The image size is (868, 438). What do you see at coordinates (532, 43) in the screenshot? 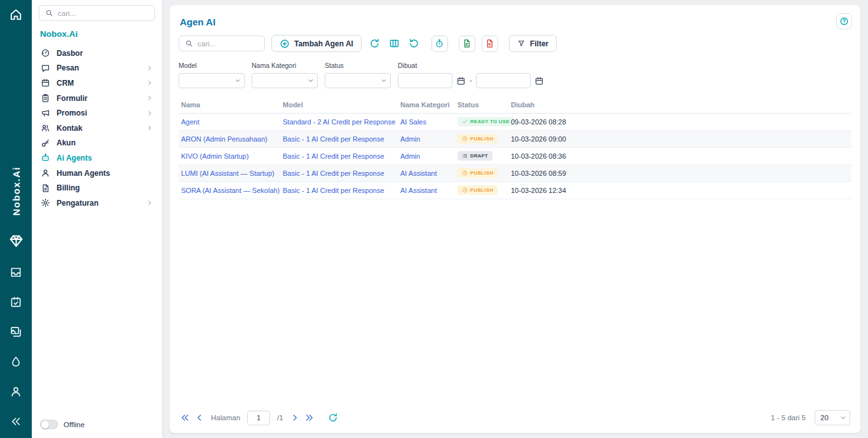
I see `filter-button: Filter` at bounding box center [532, 43].